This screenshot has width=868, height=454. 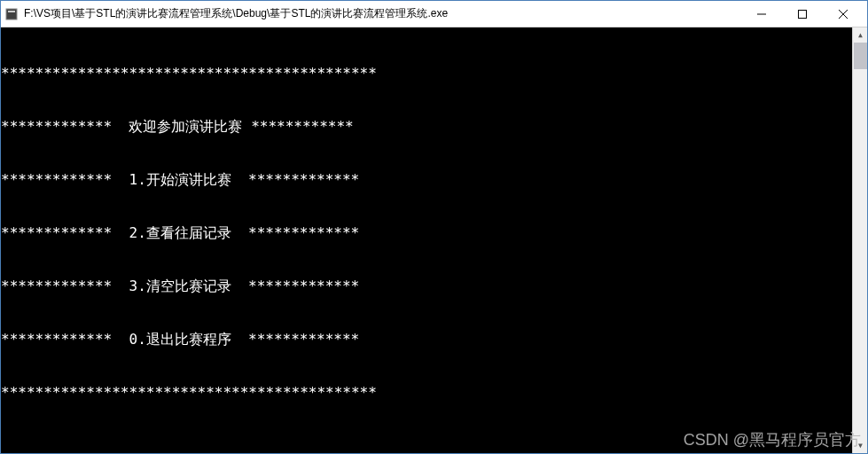 I want to click on vertical-scrollbar: ▲ ▼, so click(x=860, y=240).